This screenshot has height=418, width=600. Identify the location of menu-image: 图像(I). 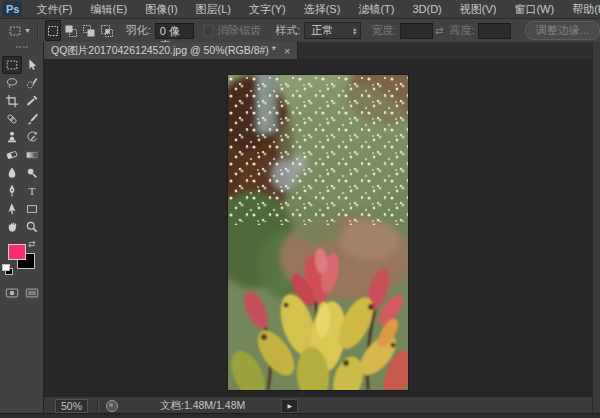
(161, 9).